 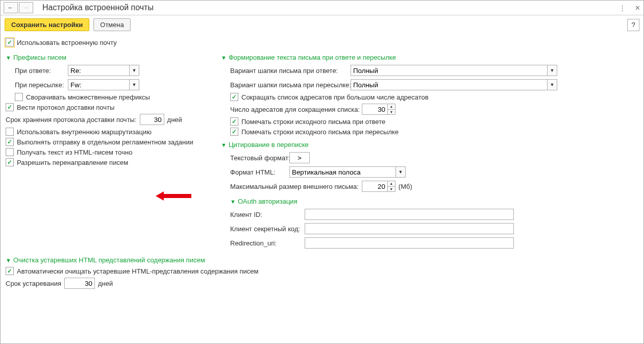 What do you see at coordinates (10, 162) in the screenshot?
I see `allow-redirect-checkbox` at bounding box center [10, 162].